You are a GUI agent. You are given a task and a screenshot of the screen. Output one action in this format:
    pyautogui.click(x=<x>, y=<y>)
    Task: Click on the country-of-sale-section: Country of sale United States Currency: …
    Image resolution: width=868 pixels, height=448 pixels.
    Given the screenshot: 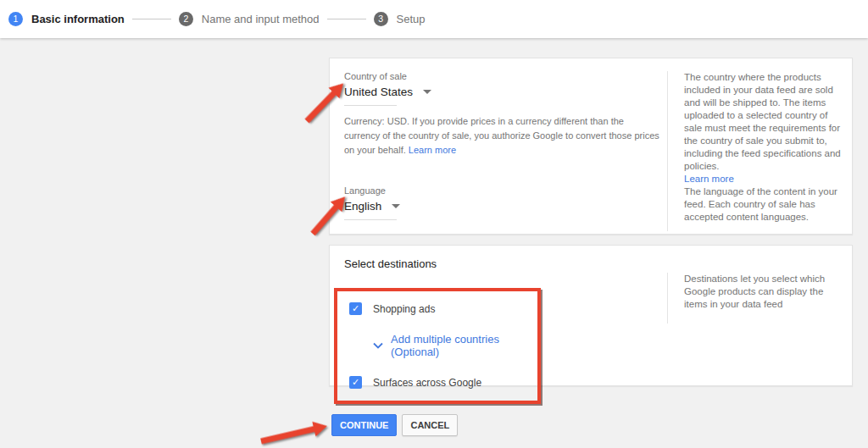 What is the action you would take?
    pyautogui.click(x=598, y=129)
    